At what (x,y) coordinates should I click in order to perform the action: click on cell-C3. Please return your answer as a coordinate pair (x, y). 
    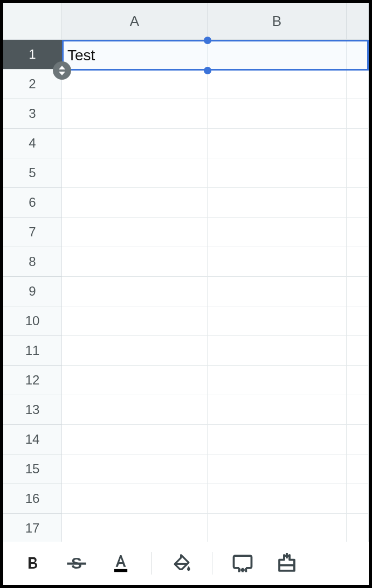
    Looking at the image, I should click on (358, 114).